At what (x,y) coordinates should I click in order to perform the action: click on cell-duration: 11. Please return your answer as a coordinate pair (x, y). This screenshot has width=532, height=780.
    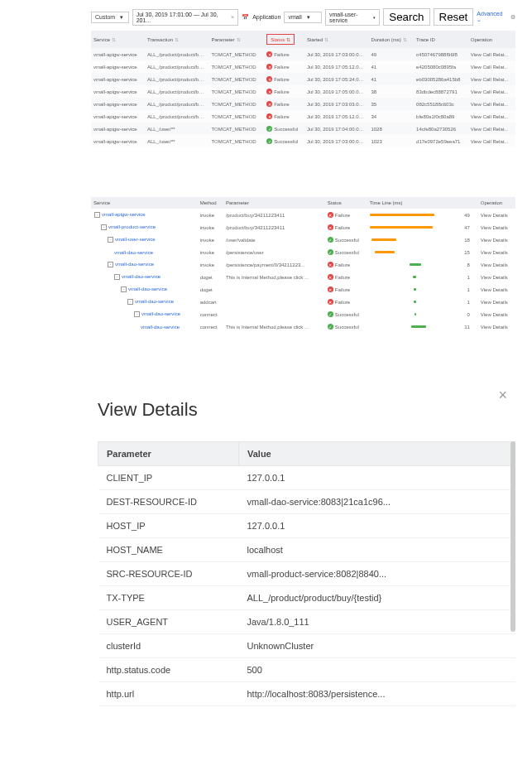
    Looking at the image, I should click on (468, 326).